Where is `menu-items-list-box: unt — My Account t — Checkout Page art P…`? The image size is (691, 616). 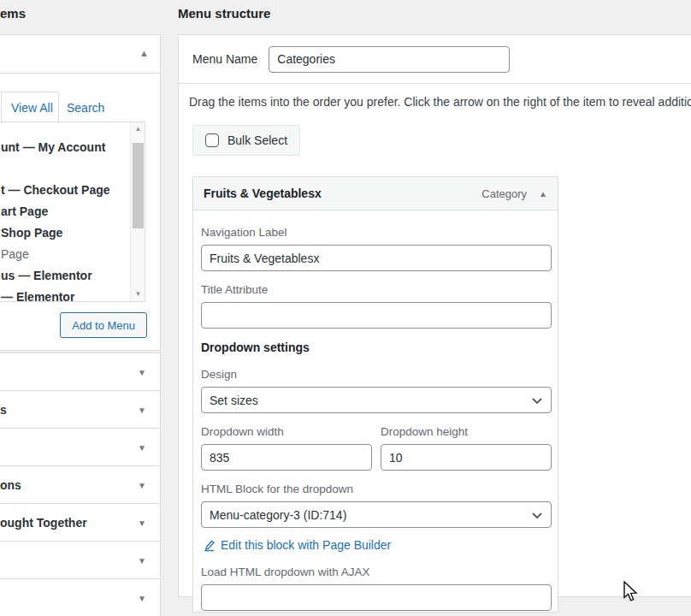 menu-items-list-box: unt — My Account t — Checkout Page art P… is located at coordinates (73, 212).